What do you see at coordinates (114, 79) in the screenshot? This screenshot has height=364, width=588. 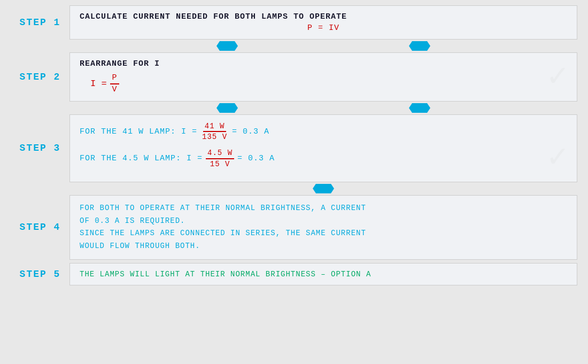 I see `step2-numerator: P` at bounding box center [114, 79].